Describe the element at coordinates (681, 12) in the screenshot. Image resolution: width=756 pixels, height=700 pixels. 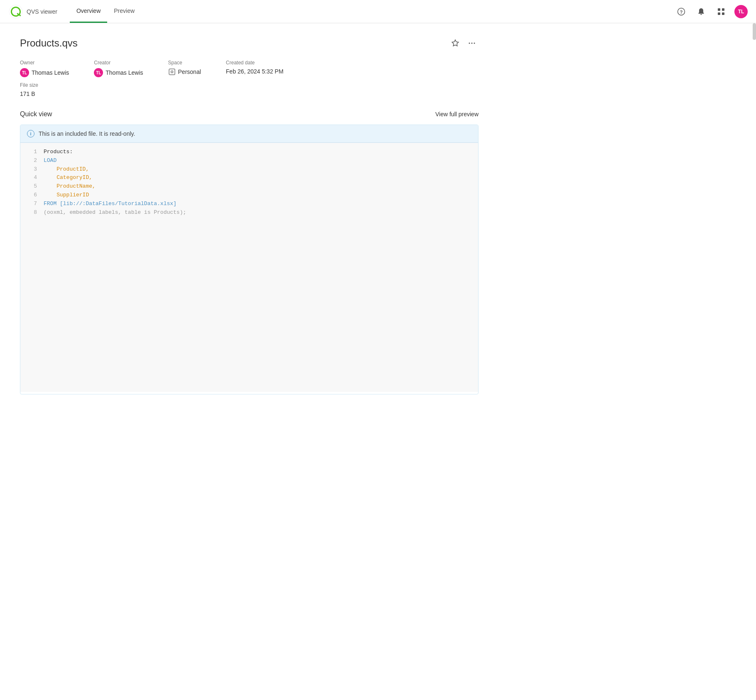
I see `help-icon: ?` at that location.